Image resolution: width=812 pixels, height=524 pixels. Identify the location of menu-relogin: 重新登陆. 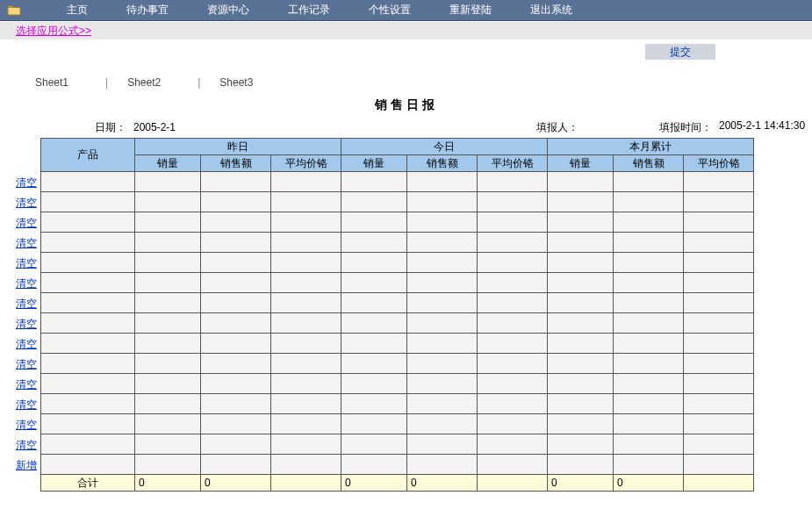
(471, 11).